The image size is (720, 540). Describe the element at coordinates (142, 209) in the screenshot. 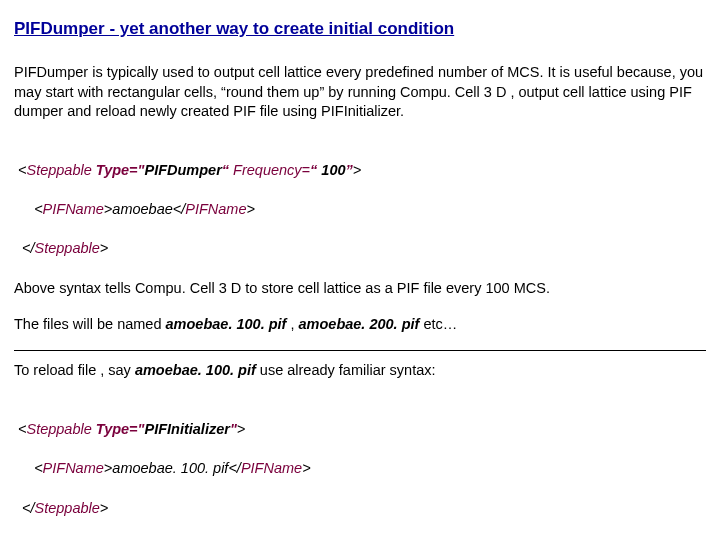

I see `code-token: amoebae` at that location.